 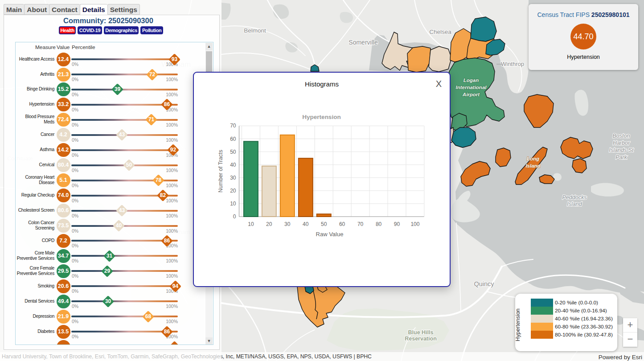 I want to click on svg-text: 0, so click(x=234, y=217).